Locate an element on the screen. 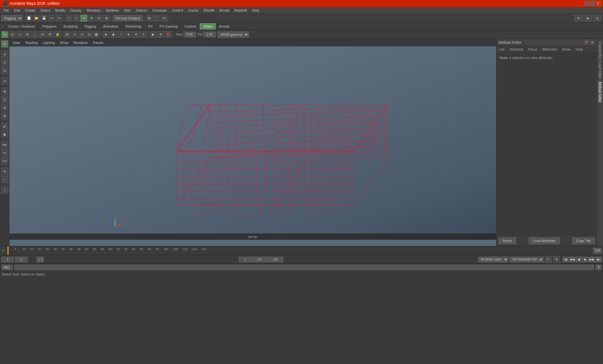 The image size is (603, 364). workspace-dropdown: Rigging is located at coordinates (12, 18).